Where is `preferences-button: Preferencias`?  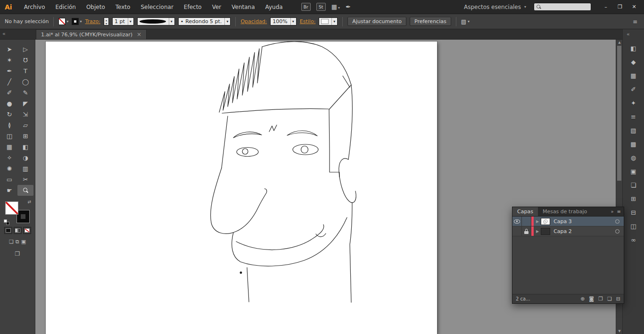 preferences-button: Preferencias is located at coordinates (430, 22).